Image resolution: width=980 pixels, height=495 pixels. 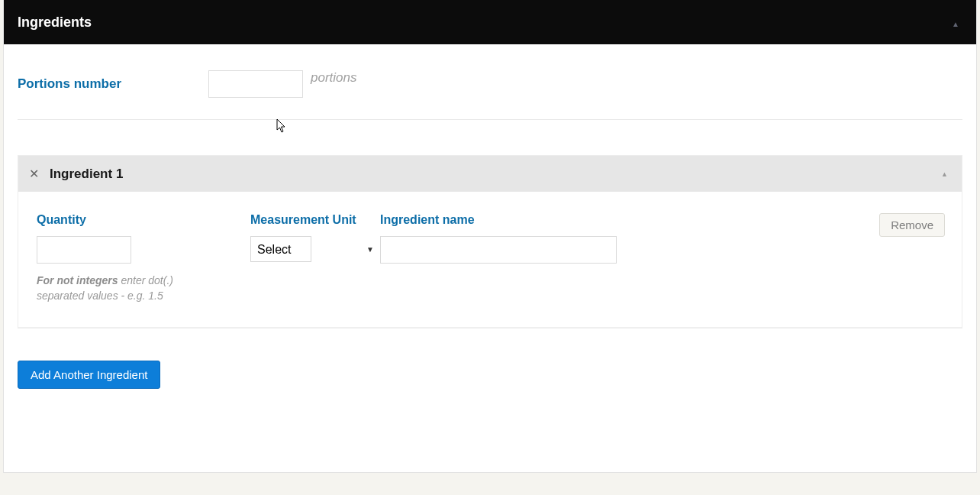 What do you see at coordinates (490, 22) in the screenshot?
I see `panel-header: Ingredients ▲` at bounding box center [490, 22].